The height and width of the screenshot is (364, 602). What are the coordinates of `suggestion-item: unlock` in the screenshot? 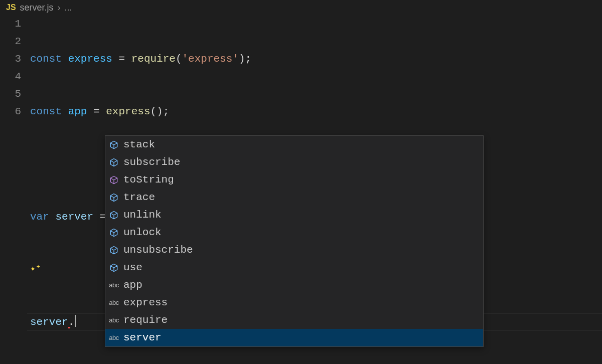 It's located at (294, 233).